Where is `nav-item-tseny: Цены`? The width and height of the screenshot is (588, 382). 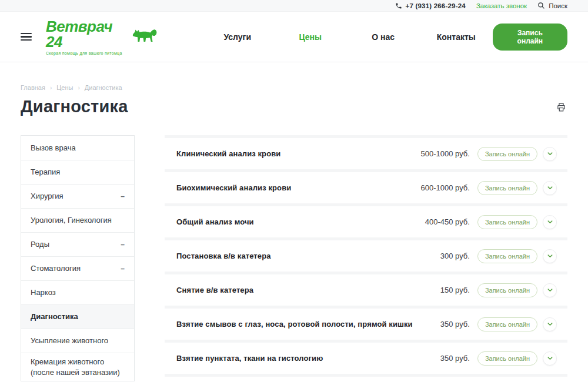 nav-item-tseny: Цены is located at coordinates (310, 37).